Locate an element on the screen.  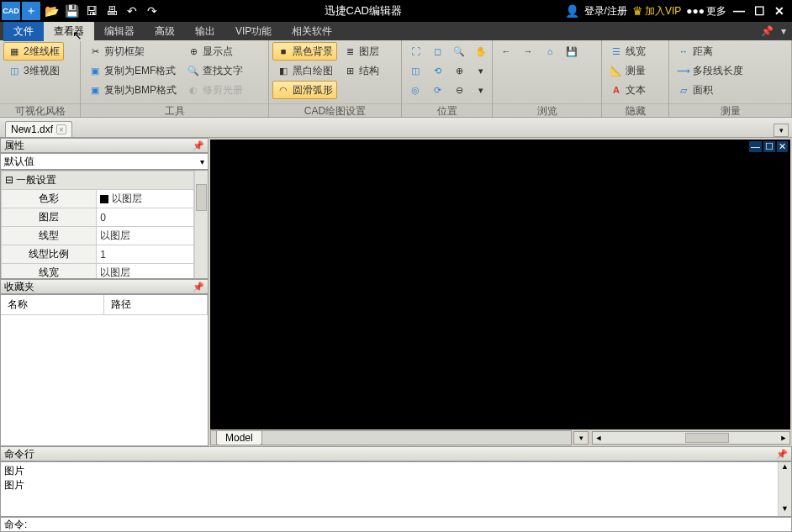
fav-col-path: 路径 is located at coordinates (156, 304).